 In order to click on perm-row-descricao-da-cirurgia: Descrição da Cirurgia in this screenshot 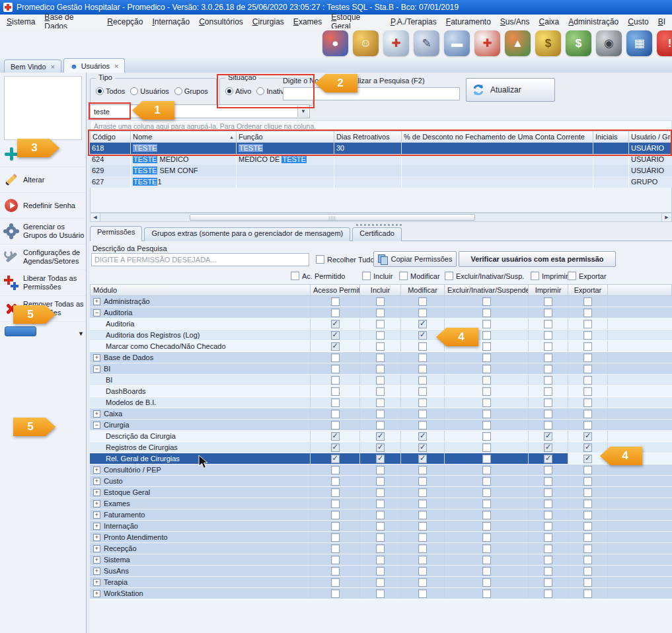, I will do `click(381, 436)`.